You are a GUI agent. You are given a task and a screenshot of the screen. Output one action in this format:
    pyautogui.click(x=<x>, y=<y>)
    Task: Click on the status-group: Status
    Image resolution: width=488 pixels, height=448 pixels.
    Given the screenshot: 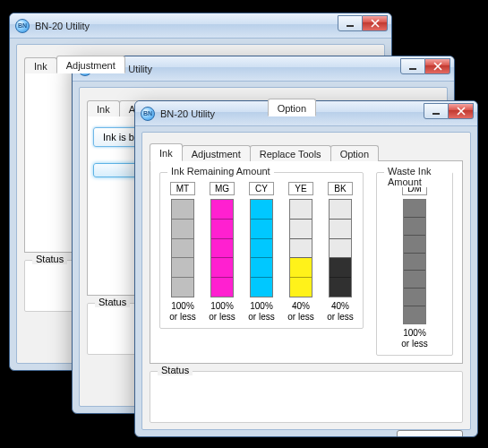 What is the action you would take?
    pyautogui.click(x=306, y=397)
    